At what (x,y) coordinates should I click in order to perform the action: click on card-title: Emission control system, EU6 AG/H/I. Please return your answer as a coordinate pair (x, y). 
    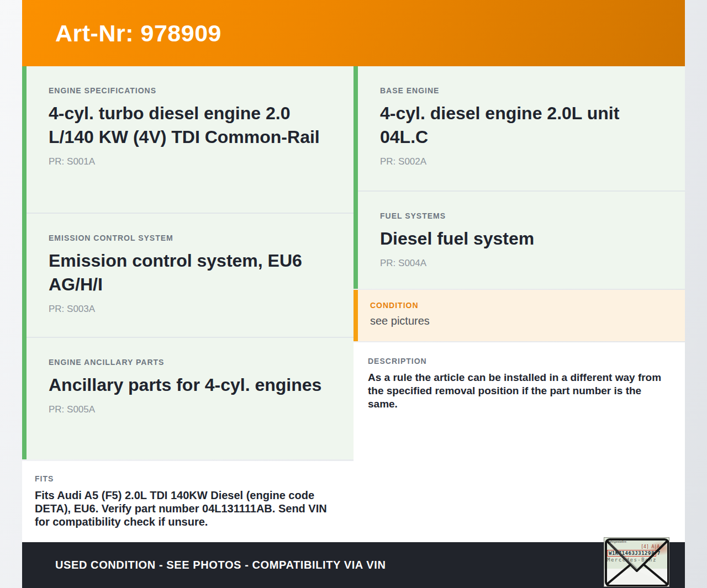
    Looking at the image, I should click on (193, 273).